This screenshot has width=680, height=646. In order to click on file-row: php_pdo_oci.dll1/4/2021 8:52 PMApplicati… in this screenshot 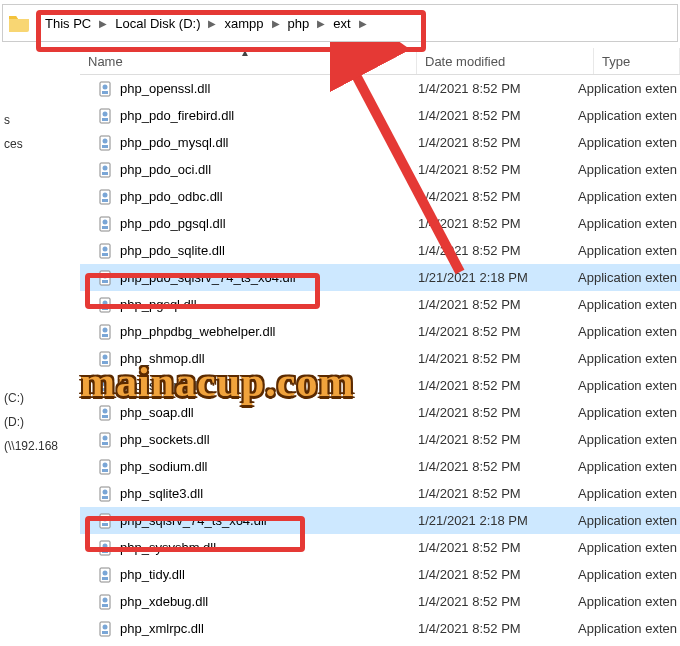, I will do `click(380, 170)`.